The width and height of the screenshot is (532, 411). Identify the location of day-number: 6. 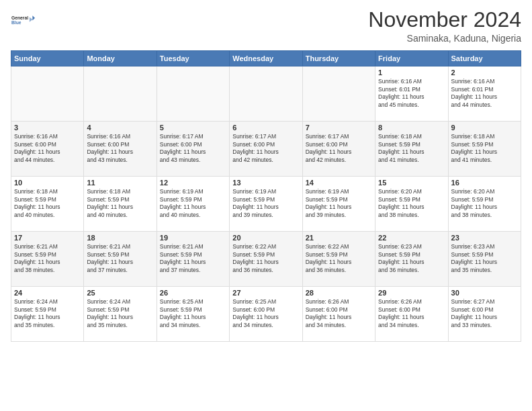
(266, 128).